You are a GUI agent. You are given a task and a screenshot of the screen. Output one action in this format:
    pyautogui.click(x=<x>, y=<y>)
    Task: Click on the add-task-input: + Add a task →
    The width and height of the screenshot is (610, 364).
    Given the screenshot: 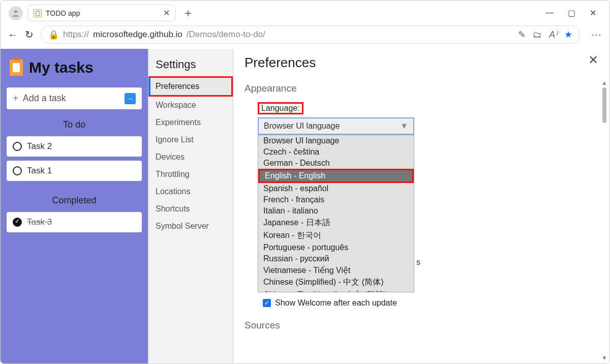 What is the action you would take?
    pyautogui.click(x=74, y=99)
    